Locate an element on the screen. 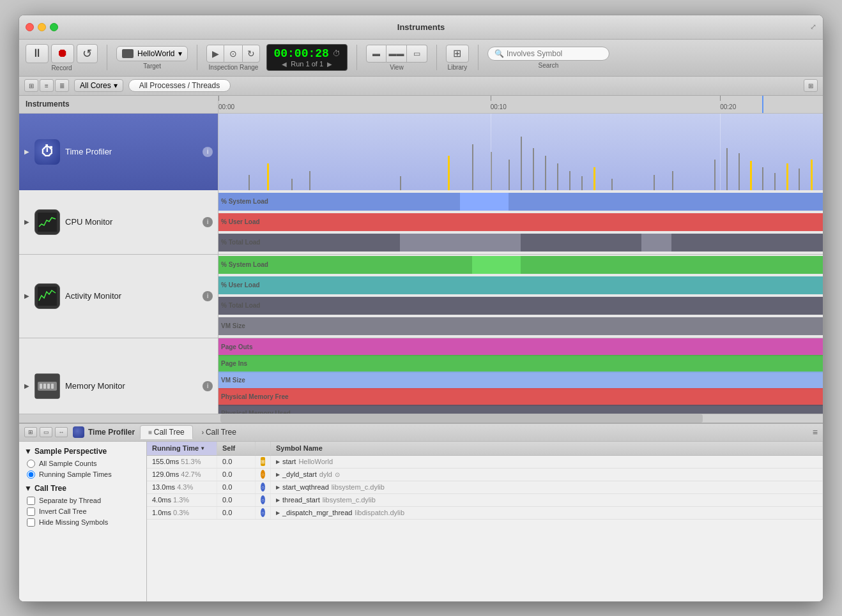  table-row: 4.0ms 1.3% 0.0 ○ ▶ thread_start libsy is located at coordinates (485, 500).